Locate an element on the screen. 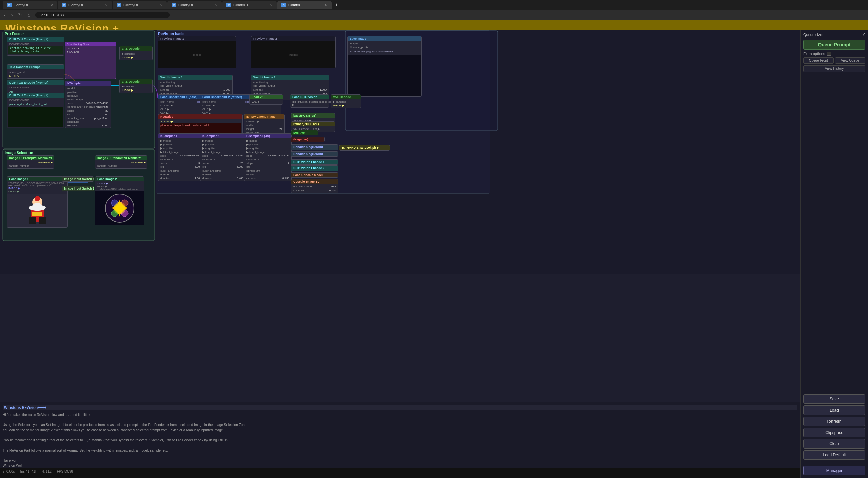 This screenshot has width=868, height=478. load-button: Load is located at coordinates (834, 410).